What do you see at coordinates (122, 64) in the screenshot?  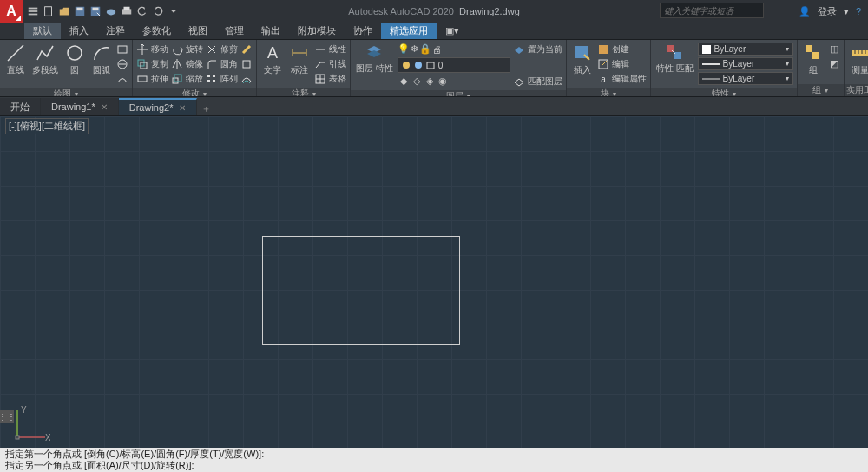 I see `hatch-icon` at bounding box center [122, 64].